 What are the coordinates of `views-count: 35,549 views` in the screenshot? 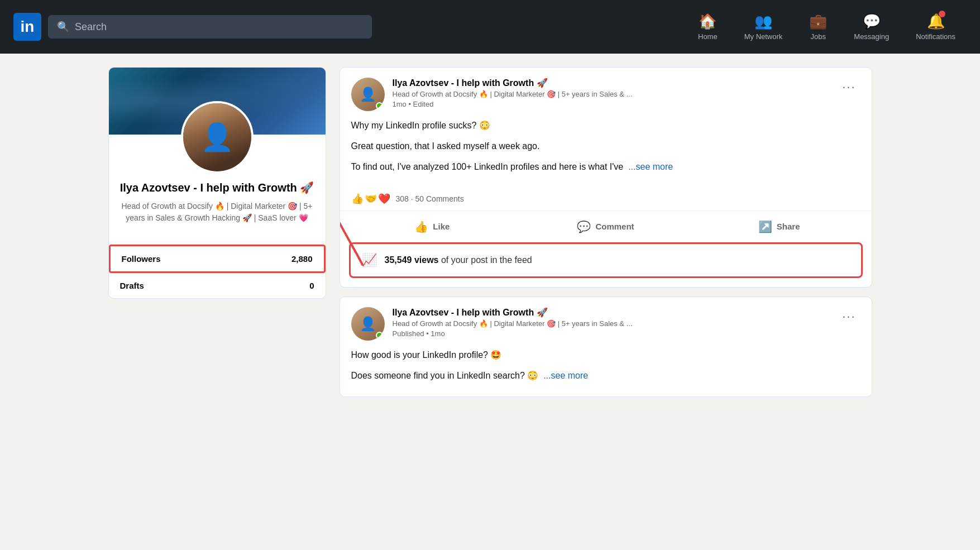 It's located at (412, 260).